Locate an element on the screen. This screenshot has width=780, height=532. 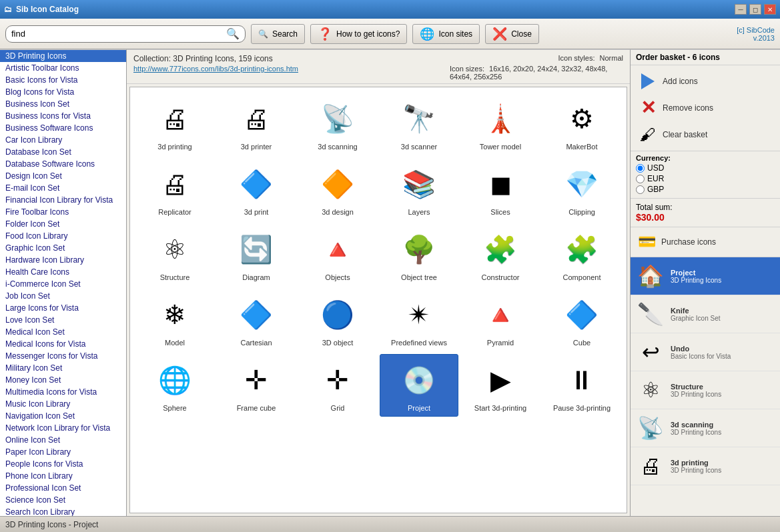
sidebar-item-10: Design Icon Set is located at coordinates (63, 176).